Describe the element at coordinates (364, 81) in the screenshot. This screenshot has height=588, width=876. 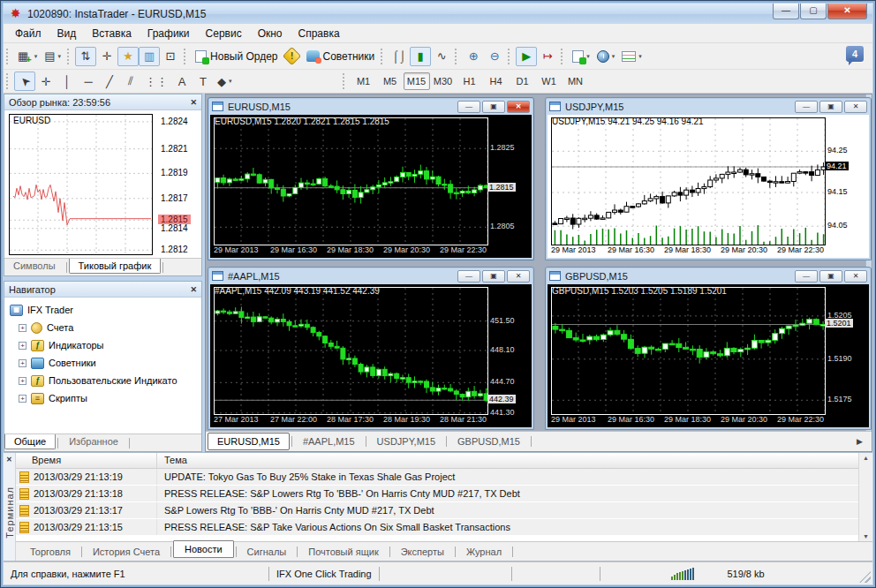
I see `timeframe-m1: M1` at that location.